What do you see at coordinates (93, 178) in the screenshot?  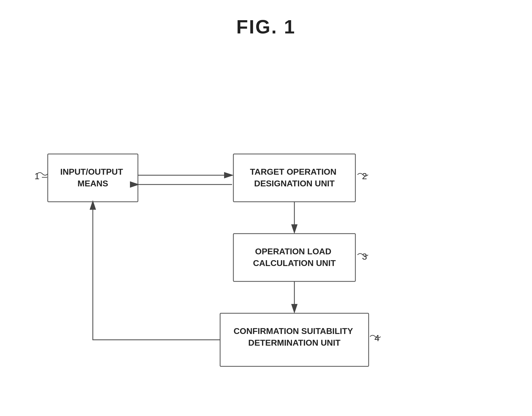 I see `box1-rect` at bounding box center [93, 178].